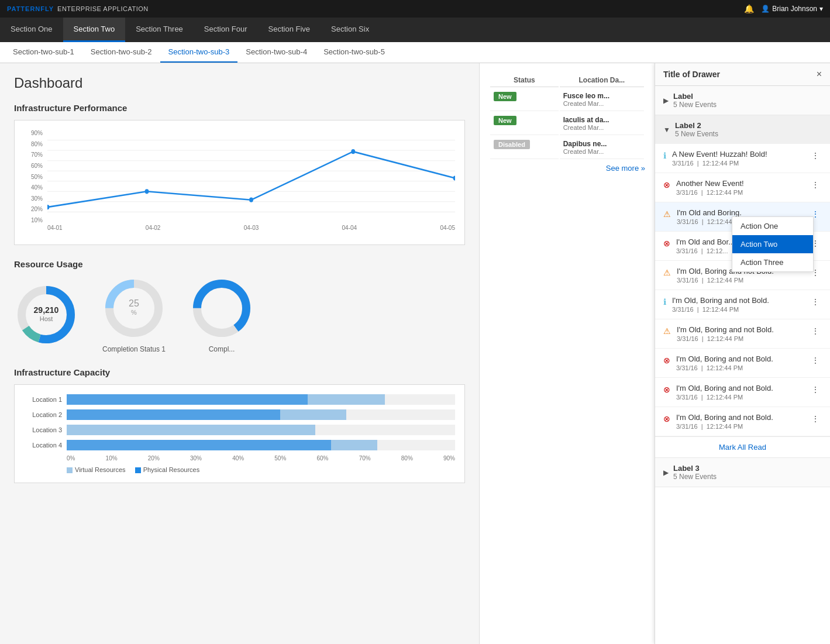  What do you see at coordinates (240, 430) in the screenshot?
I see `bar-row-3: Location 3` at bounding box center [240, 430].